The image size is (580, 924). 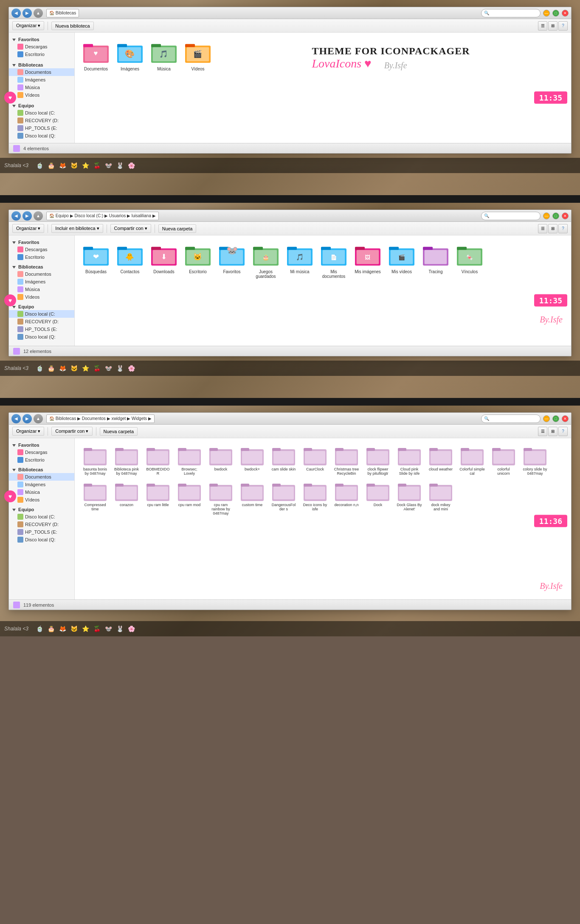 I want to click on new-folder-btn-3: Nueva carpeta, so click(x=119, y=431).